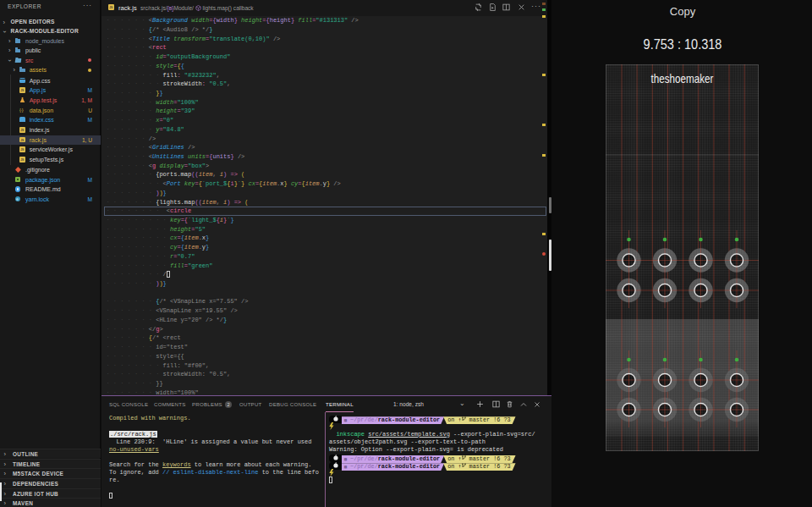 Image resolution: width=812 pixels, height=507 pixels. What do you see at coordinates (683, 79) in the screenshot?
I see `svg-text: theshoemaker` at bounding box center [683, 79].